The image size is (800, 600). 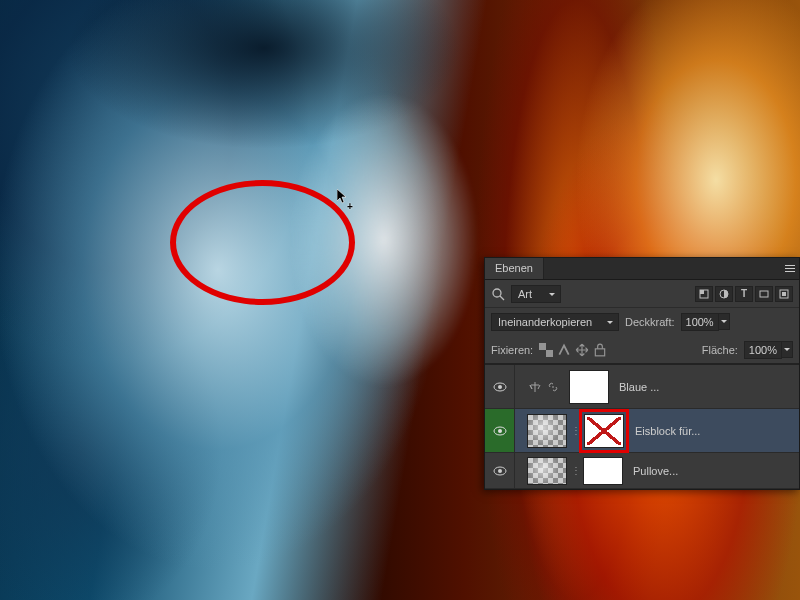 What do you see at coordinates (642, 294) in the screenshot?
I see `layer-filter-row: Art T` at bounding box center [642, 294].